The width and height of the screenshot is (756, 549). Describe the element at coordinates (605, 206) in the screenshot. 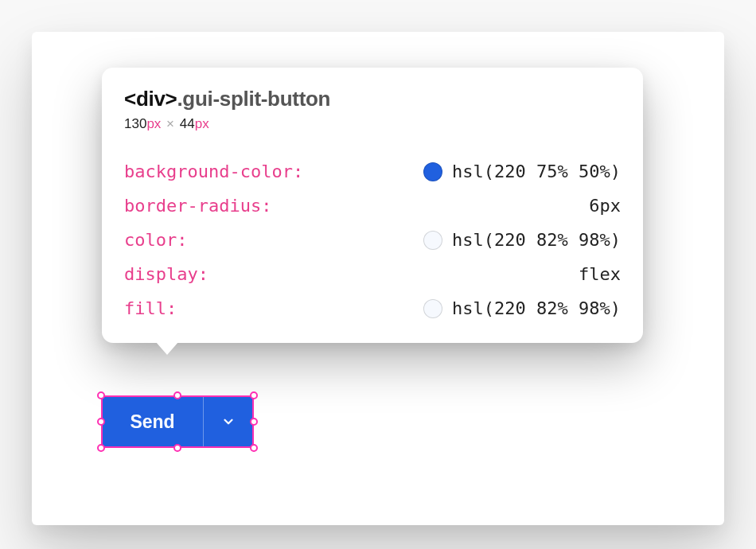

I see `css-property-value-text: 6px` at that location.